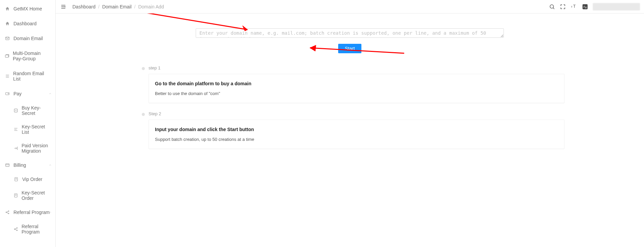  What do you see at coordinates (7, 76) in the screenshot?
I see `list-icon` at bounding box center [7, 76].